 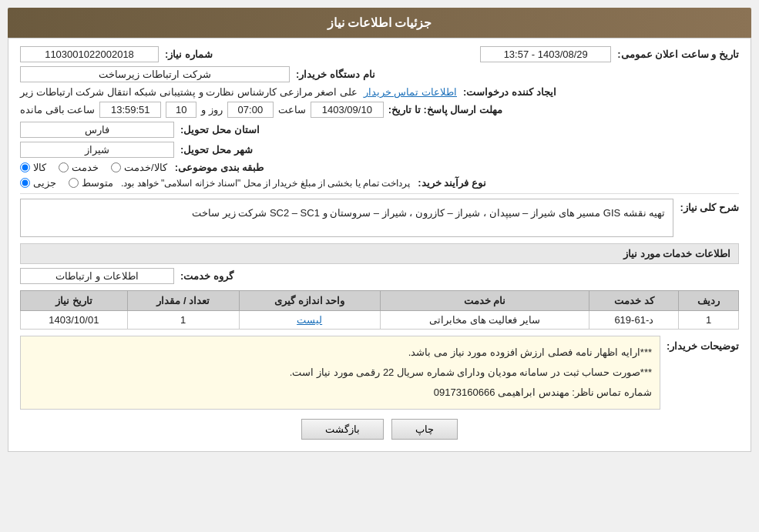 I want to click on shahr-label: شهر محل تحویل:, so click(x=217, y=149).